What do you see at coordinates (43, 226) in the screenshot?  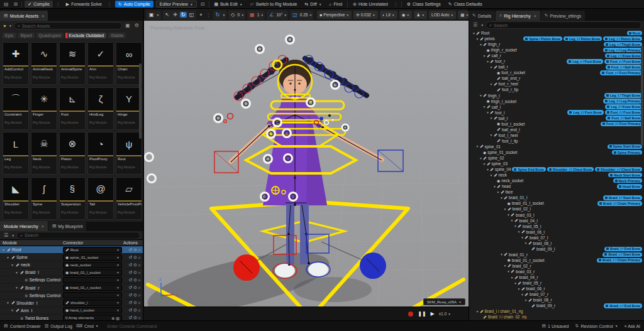 I see `close-icon: ×` at bounding box center [43, 226].